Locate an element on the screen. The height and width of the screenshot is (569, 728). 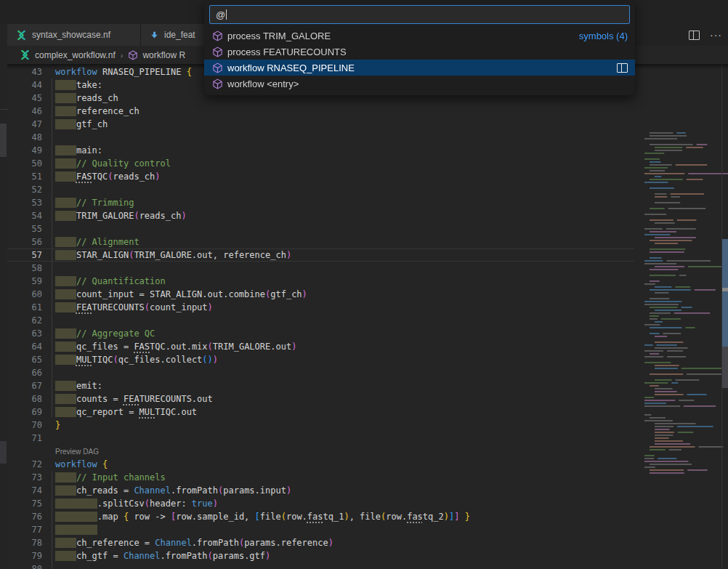
split-editor-icon is located at coordinates (695, 35).